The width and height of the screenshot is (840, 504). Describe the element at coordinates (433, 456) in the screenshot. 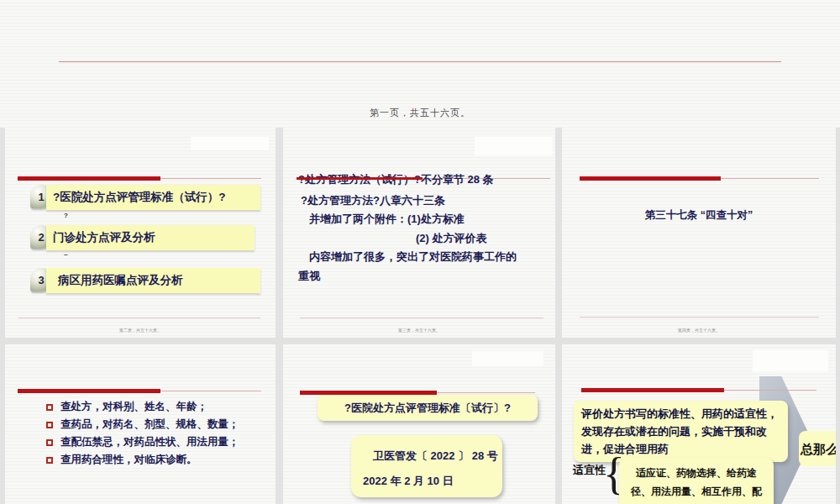

I see `document-number: 卫医管发〔 2022 〕 28 号` at that location.